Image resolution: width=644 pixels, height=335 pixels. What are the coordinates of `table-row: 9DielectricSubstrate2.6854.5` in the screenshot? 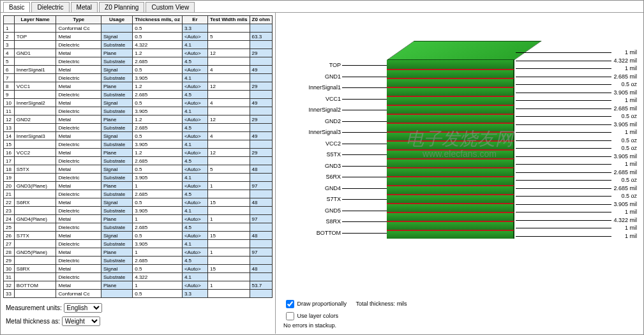 It's located at (138, 94).